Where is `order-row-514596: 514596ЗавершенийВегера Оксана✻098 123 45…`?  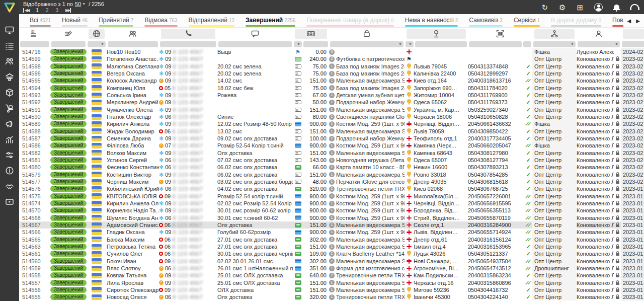
order-row-514596: 514596ЗавершенийВегера Оксана✻098 123 45… is located at coordinates (332, 73).